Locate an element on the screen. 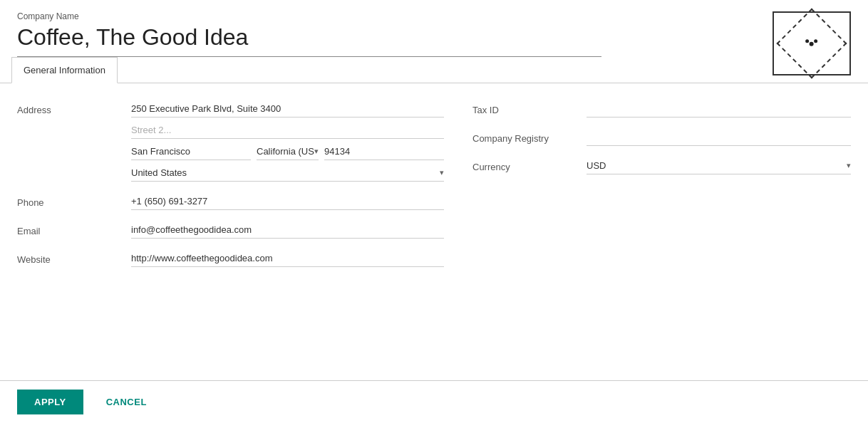 The width and height of the screenshot is (868, 423). phone-input is located at coordinates (288, 202).